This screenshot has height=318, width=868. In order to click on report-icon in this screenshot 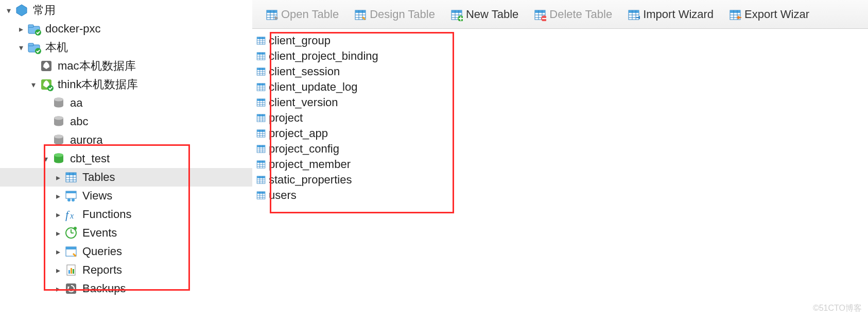, I will do `click(71, 270)`.